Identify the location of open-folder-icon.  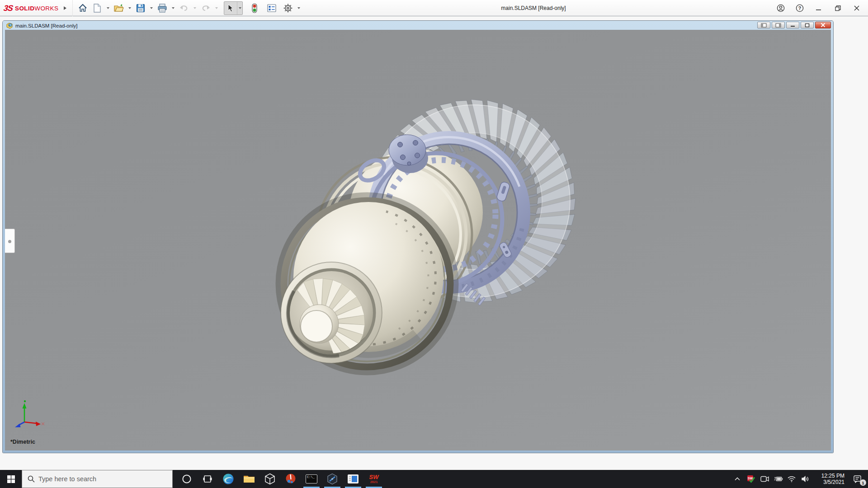
(119, 8).